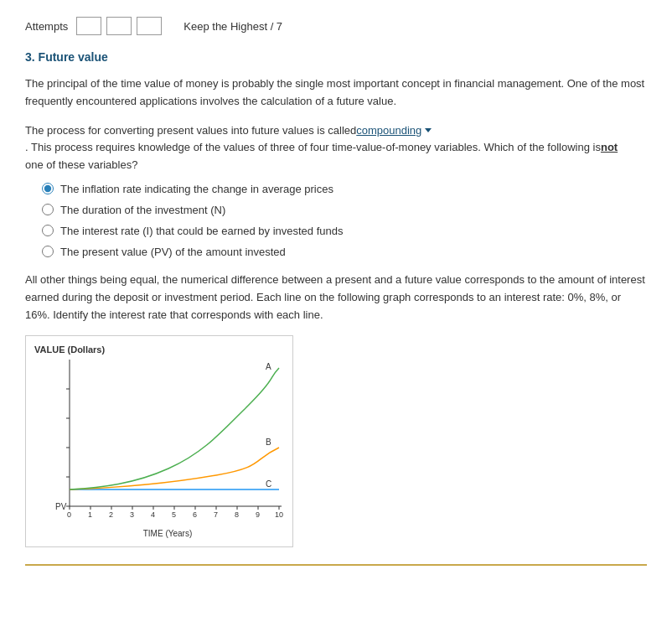 This screenshot has height=637, width=672. Describe the element at coordinates (336, 565) in the screenshot. I see `bottom-divider` at that location.